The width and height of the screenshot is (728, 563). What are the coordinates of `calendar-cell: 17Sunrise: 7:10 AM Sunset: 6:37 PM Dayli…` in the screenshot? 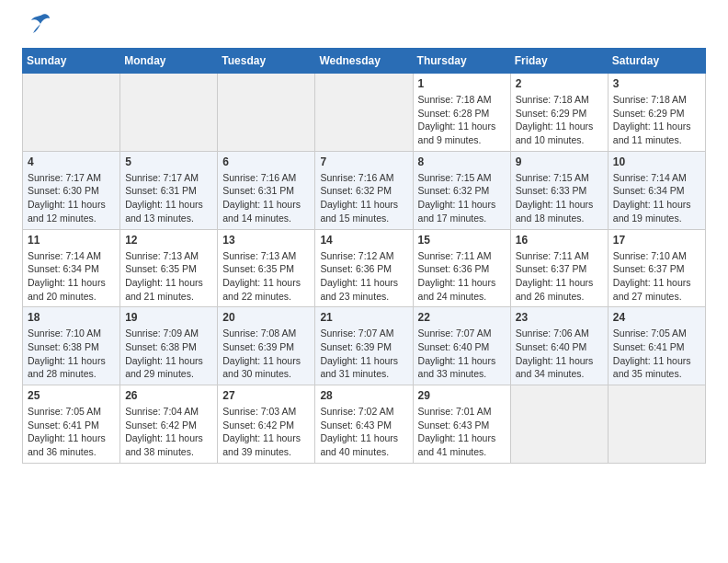 It's located at (656, 269).